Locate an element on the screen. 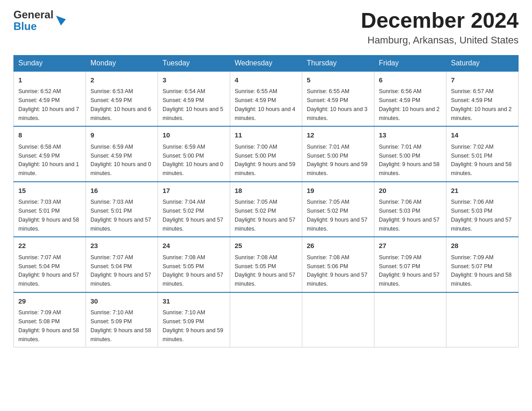  page-header: General Blue December 2024 Hamburg, Arka… is located at coordinates (266, 28).